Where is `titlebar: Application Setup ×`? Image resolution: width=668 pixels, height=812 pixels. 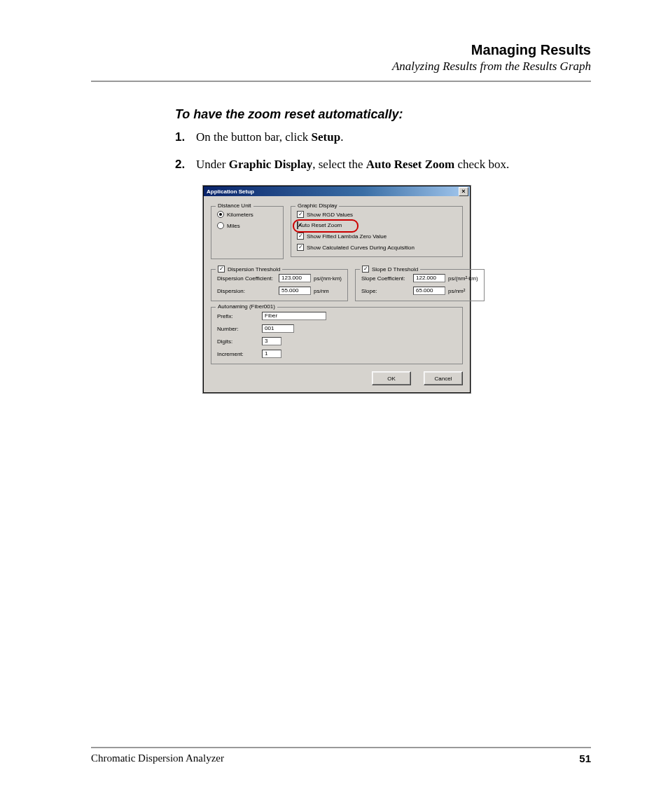 titlebar: Application Setup × is located at coordinates (337, 191).